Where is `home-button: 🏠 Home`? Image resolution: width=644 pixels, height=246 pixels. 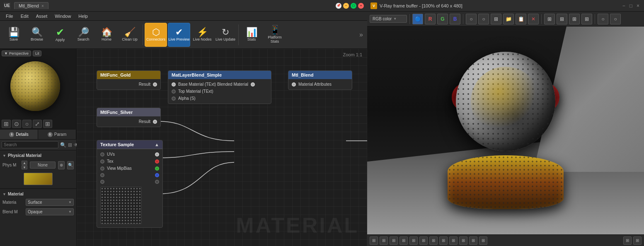 home-button: 🏠 Home is located at coordinates (107, 35).